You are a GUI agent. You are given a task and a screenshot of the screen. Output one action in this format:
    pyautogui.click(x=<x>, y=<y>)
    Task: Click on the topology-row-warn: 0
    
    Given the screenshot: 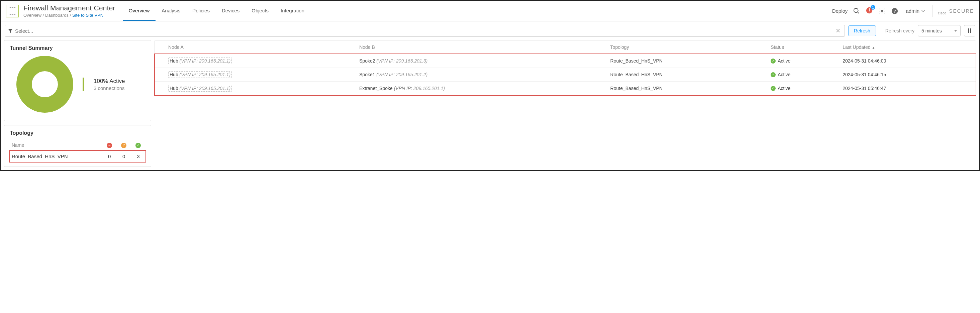 What is the action you would take?
    pyautogui.click(x=124, y=157)
    